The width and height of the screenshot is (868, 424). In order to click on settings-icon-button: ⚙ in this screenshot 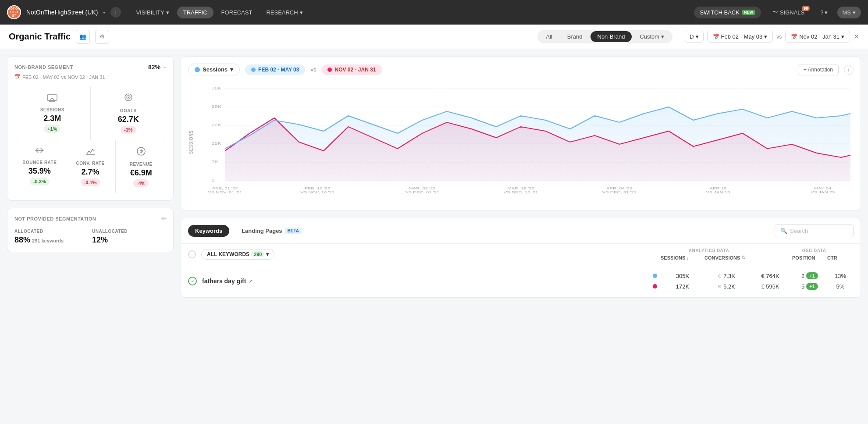, I will do `click(102, 37)`.